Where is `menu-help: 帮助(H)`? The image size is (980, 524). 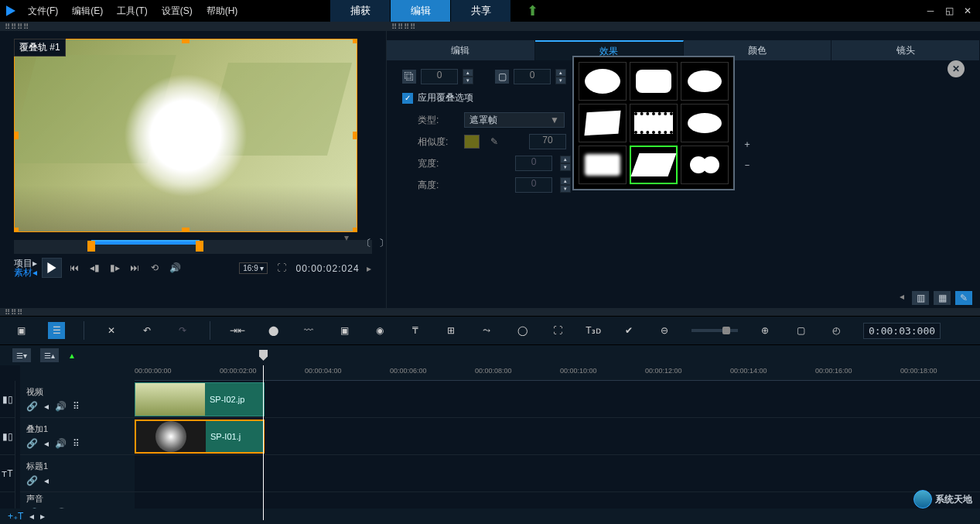
menu-help: 帮助(H) is located at coordinates (223, 11).